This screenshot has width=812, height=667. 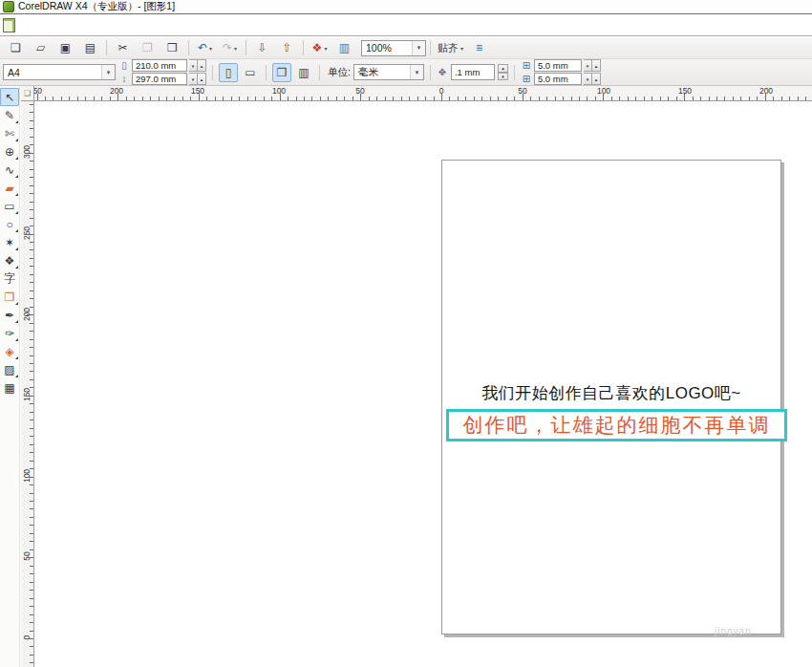 What do you see at coordinates (90, 48) in the screenshot?
I see `print-button: ▤` at bounding box center [90, 48].